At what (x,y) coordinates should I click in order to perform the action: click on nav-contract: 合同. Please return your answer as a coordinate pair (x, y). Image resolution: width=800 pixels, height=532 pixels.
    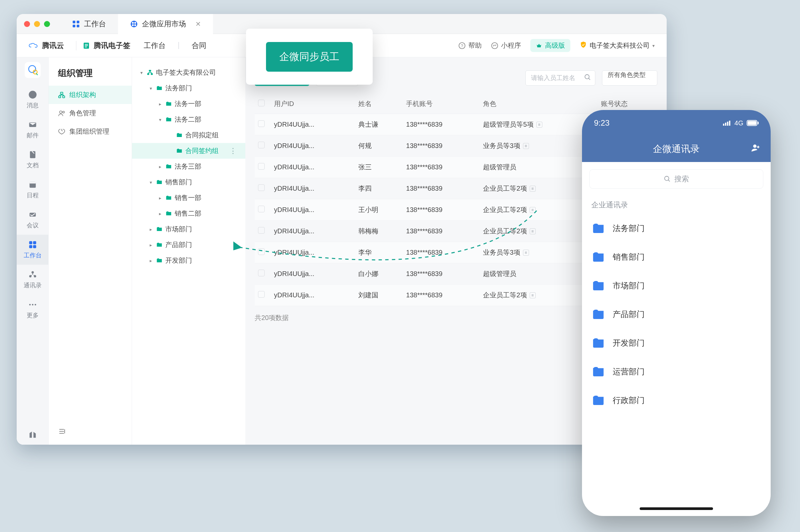
    Looking at the image, I should click on (199, 45).